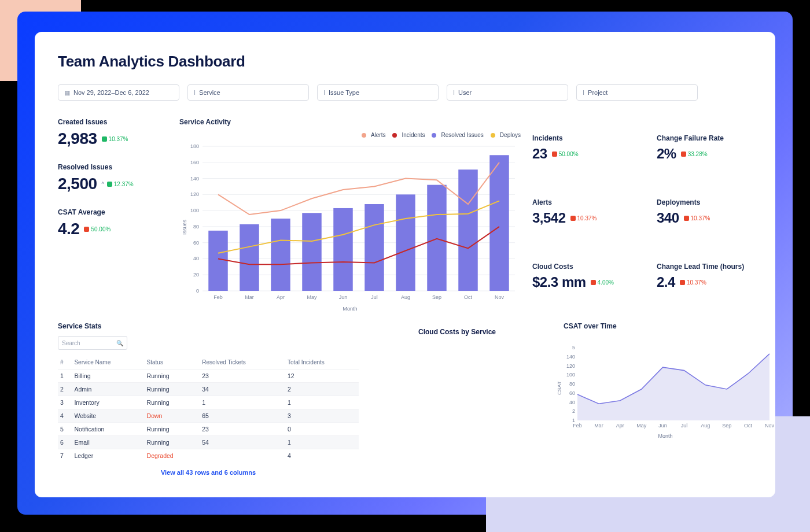 This screenshot has height=532, width=810. What do you see at coordinates (208, 456) in the screenshot?
I see `table-row: 7LedgerDegraded4` at bounding box center [208, 456].